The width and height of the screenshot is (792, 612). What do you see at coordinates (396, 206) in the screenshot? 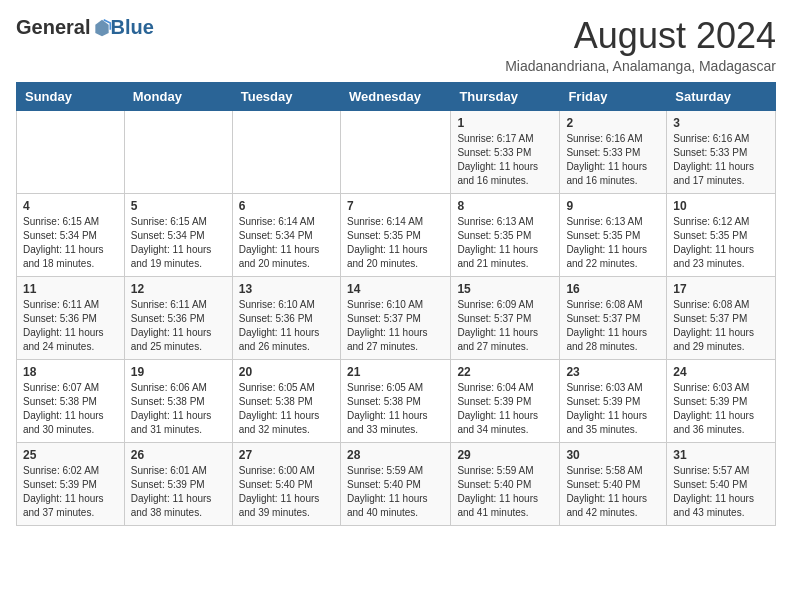
I see `day-number: 7` at bounding box center [396, 206].